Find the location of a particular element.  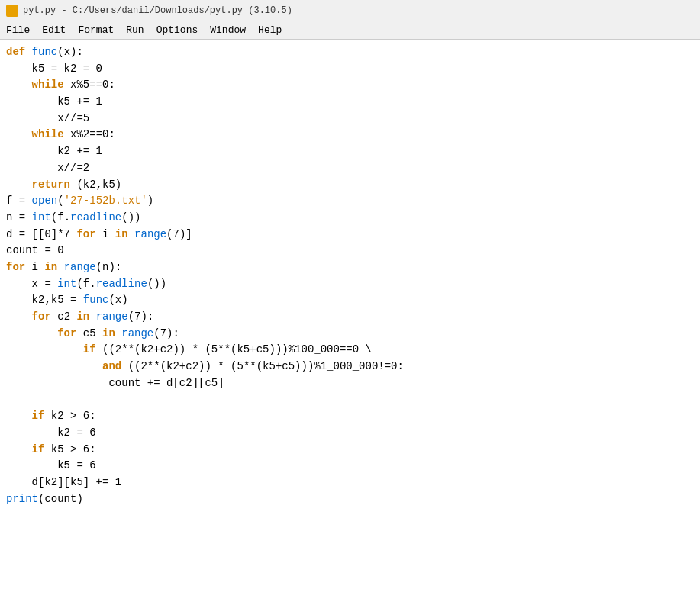

code-line: count = 0 is located at coordinates (350, 251).